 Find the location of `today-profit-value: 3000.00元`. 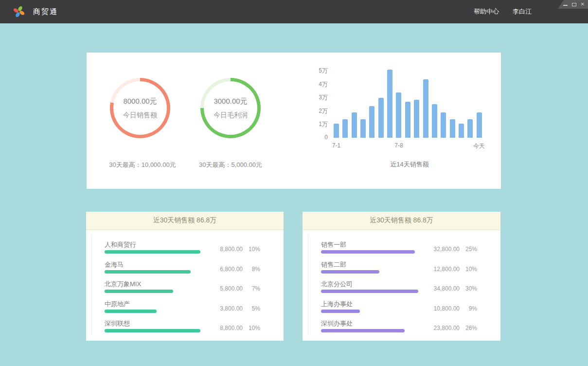

today-profit-value: 3000.00元 is located at coordinates (231, 101).